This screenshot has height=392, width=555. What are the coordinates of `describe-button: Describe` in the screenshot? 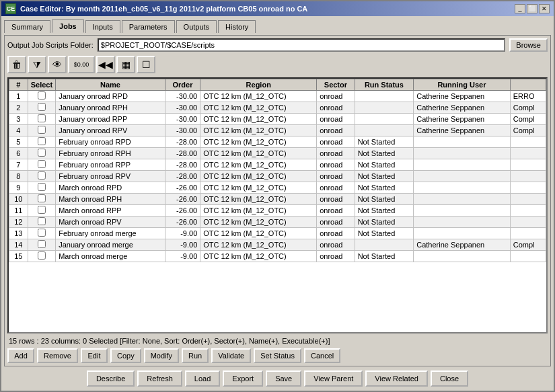 It's located at (110, 379).